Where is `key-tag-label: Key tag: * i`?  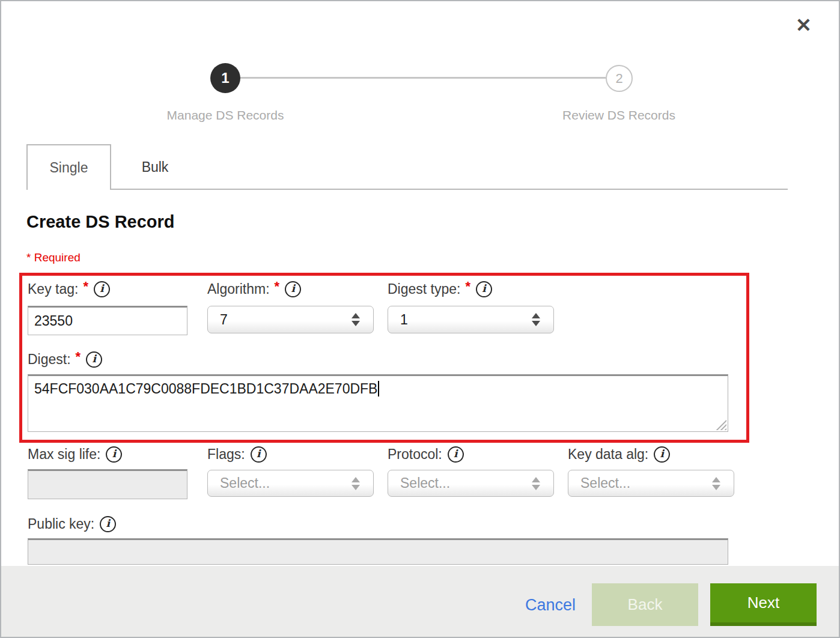 key-tag-label: Key tag: * i is located at coordinates (68, 290).